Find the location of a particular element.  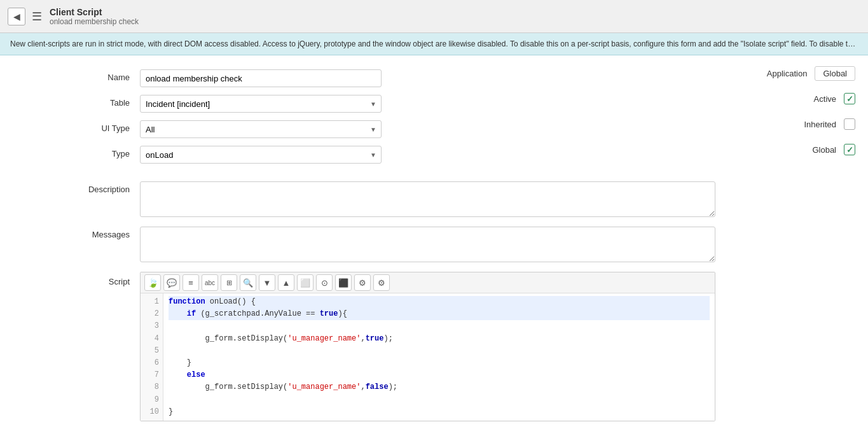

name-input is located at coordinates (261, 78).